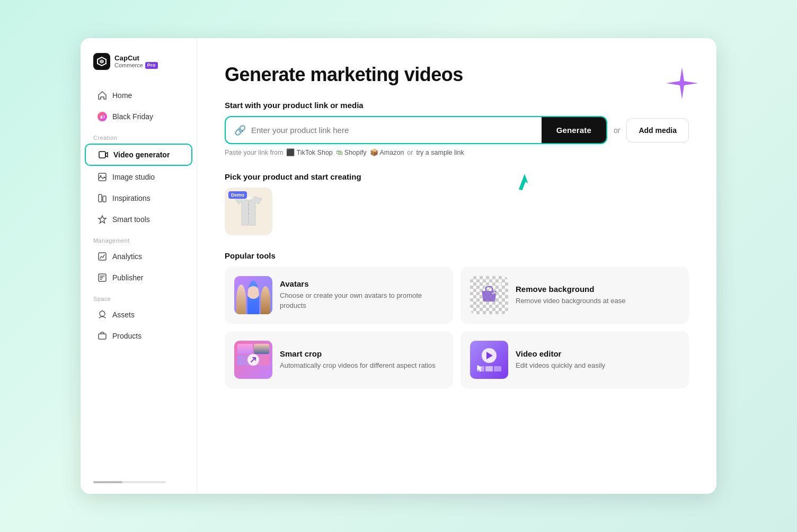 This screenshot has height=532, width=797. I want to click on bag-icon-wrap: ✦, so click(489, 295).